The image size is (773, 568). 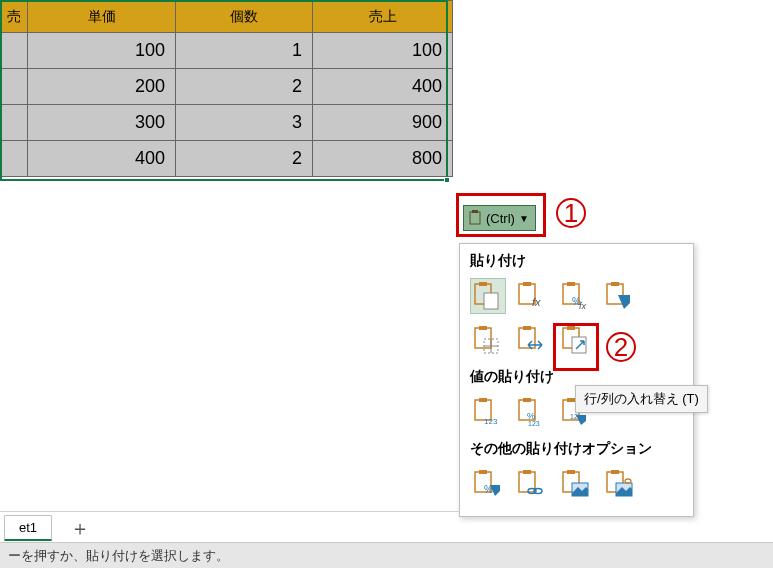 What do you see at coordinates (576, 296) in the screenshot?
I see `paste-formulas-number-formatting-icon: %fx` at bounding box center [576, 296].